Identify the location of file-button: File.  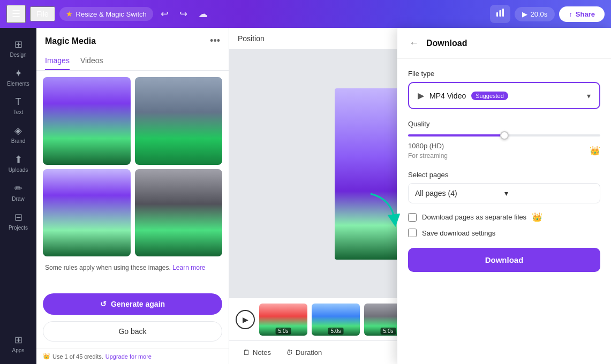
(43, 14).